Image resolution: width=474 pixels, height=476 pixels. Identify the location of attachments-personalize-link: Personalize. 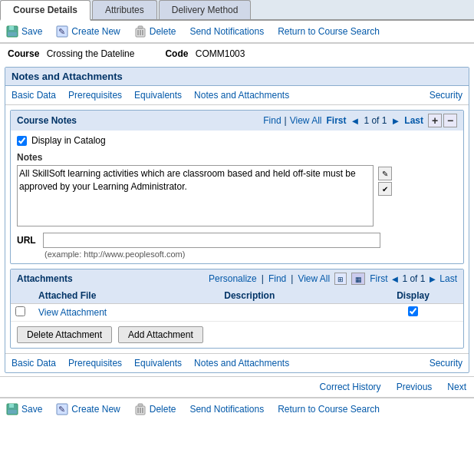
(233, 279).